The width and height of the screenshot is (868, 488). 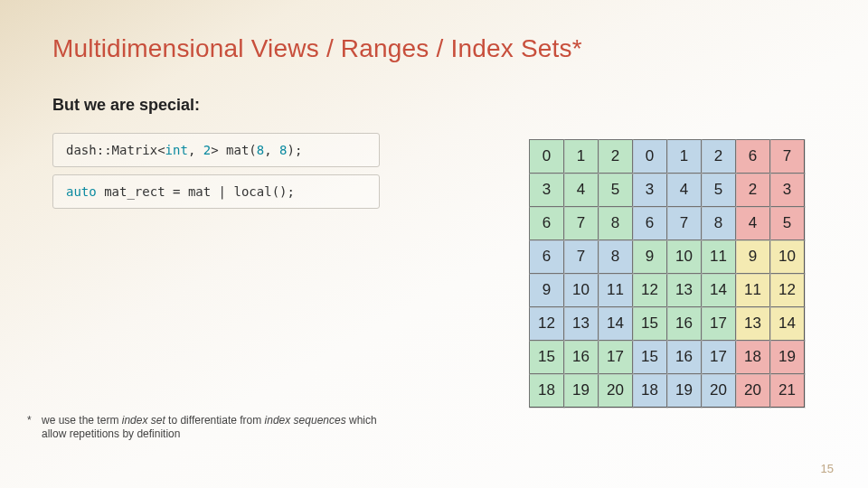 What do you see at coordinates (252, 150) in the screenshot?
I see `code-token: (` at bounding box center [252, 150].